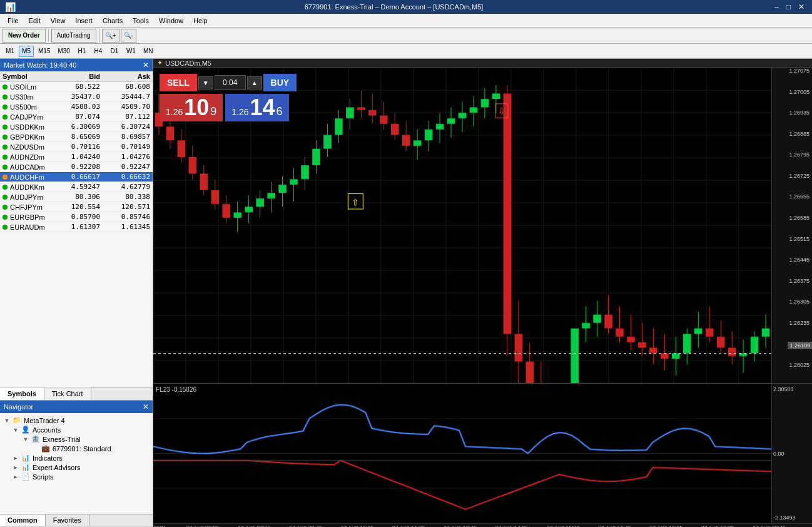 This screenshot has height=527, width=812. I want to click on sell-price-prefix: 1.26, so click(174, 112).